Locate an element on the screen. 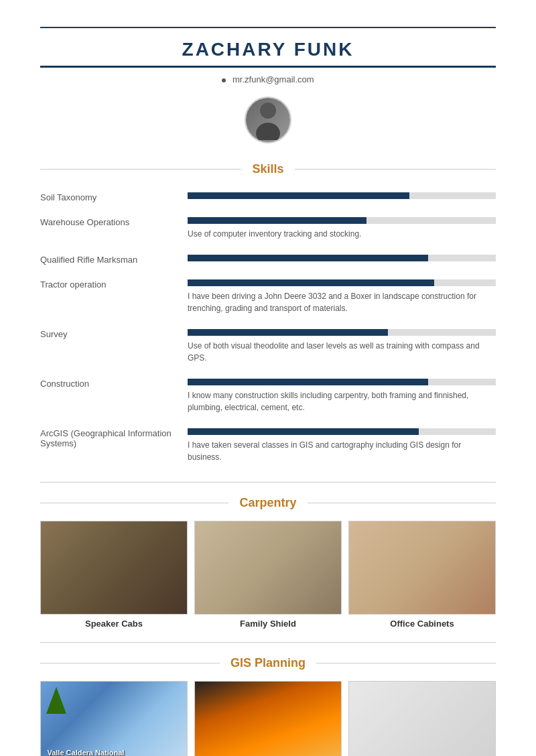 The height and width of the screenshot is (756, 536). gis-divider is located at coordinates (268, 642).